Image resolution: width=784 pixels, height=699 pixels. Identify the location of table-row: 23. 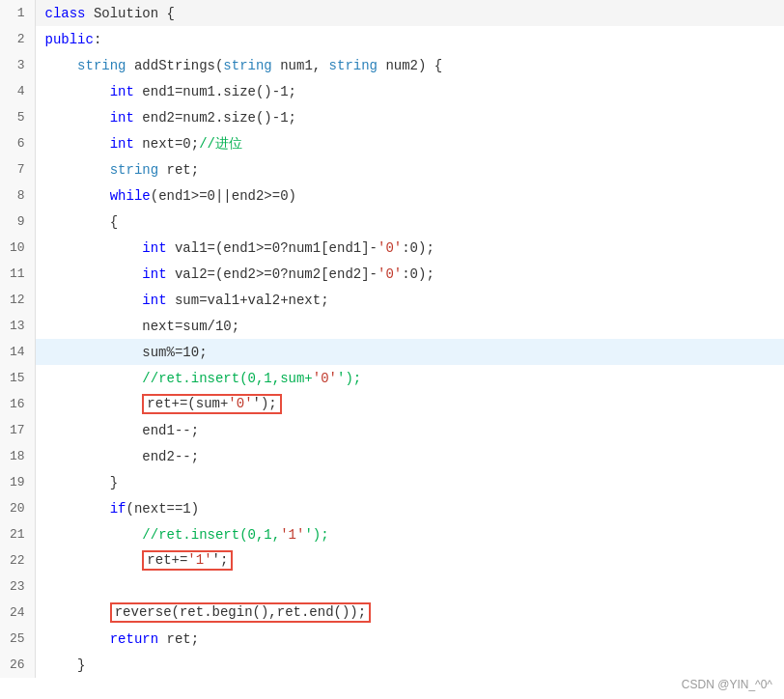
(392, 587).